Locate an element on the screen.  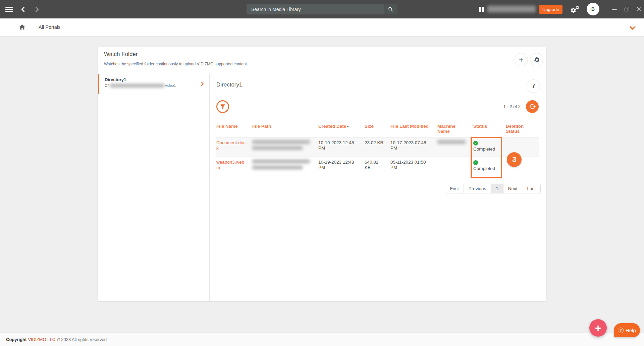
help-button: ? Help is located at coordinates (627, 330).